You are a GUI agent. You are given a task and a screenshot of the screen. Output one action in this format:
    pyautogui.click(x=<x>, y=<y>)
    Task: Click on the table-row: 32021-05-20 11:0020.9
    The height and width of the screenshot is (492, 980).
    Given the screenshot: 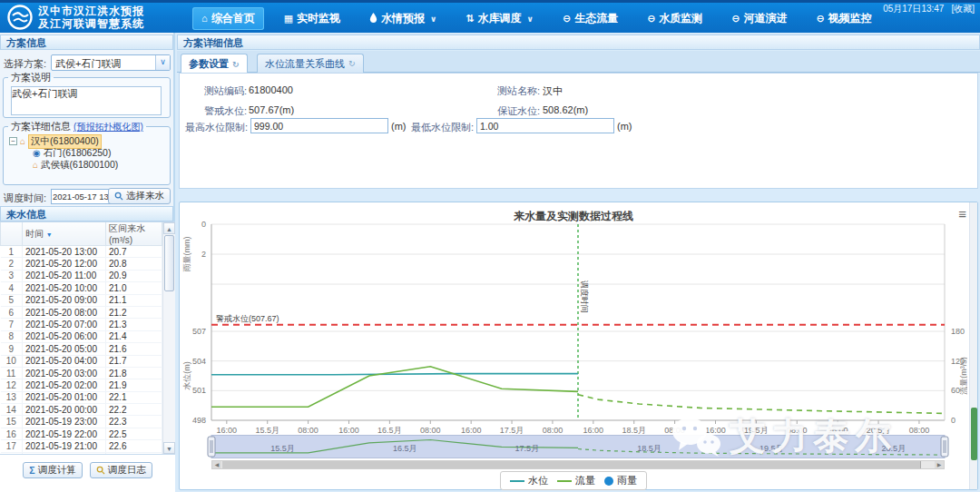 What is the action you would take?
    pyautogui.click(x=82, y=276)
    